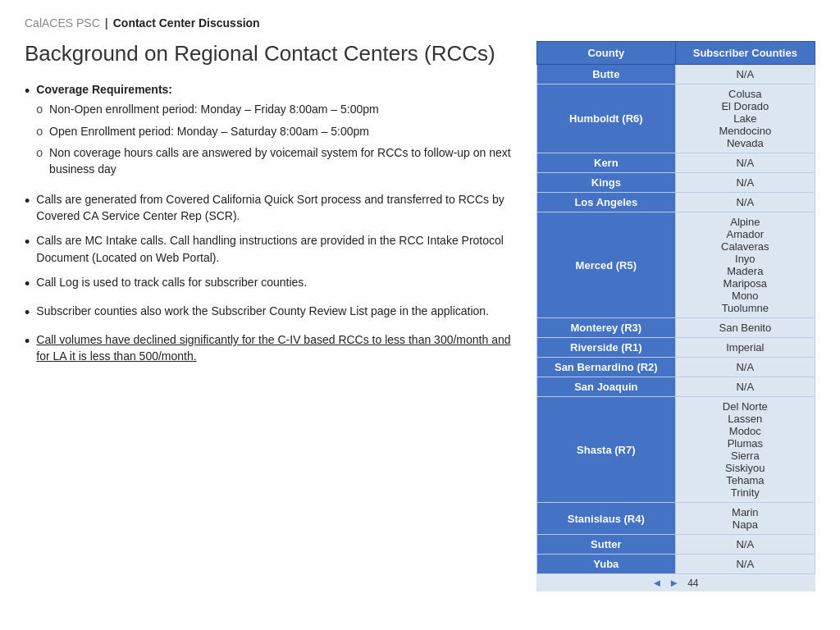 The height and width of the screenshot is (630, 840). Describe the element at coordinates (676, 582) in the screenshot. I see `table-navigation: ◄ ► 44` at that location.